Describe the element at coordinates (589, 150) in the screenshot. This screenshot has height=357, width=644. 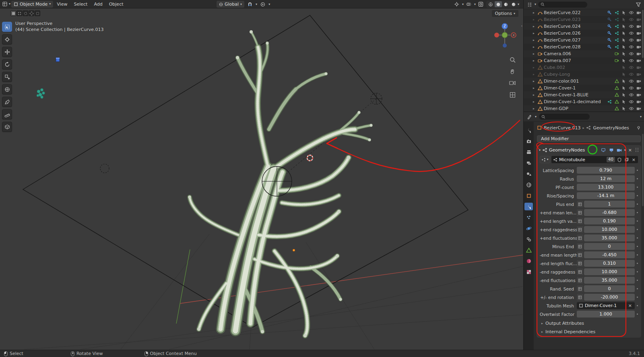
I see `modifier-panel-header: ▾ GeometryNodes` at that location.